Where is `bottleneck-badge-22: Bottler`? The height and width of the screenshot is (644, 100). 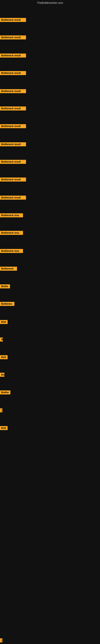 bottleneck-badge-22: Bottler is located at coordinates (5, 392).